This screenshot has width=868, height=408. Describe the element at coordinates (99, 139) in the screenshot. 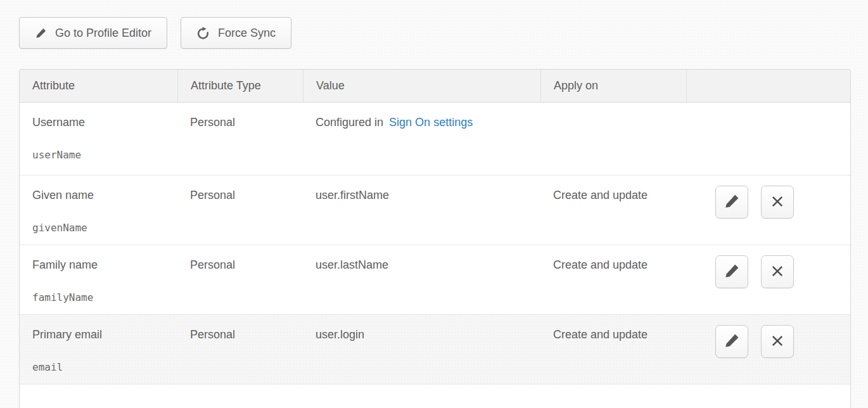

I see `attribute-cell: Username userName` at that location.